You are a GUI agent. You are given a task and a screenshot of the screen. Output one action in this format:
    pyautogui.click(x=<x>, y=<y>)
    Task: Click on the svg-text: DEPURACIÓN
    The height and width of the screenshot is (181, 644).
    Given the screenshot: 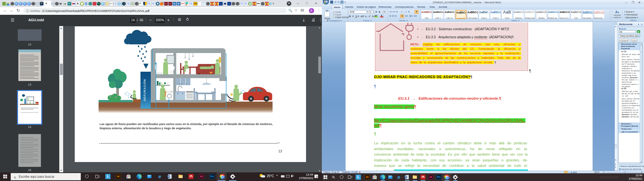 What is the action you would take?
    pyautogui.click(x=144, y=90)
    